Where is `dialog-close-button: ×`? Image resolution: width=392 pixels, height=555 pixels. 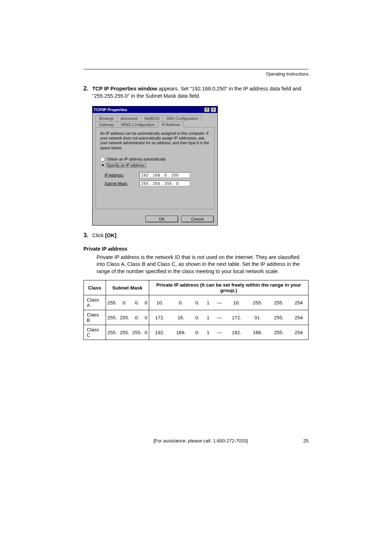
dialog-close-button: × is located at coordinates (213, 110).